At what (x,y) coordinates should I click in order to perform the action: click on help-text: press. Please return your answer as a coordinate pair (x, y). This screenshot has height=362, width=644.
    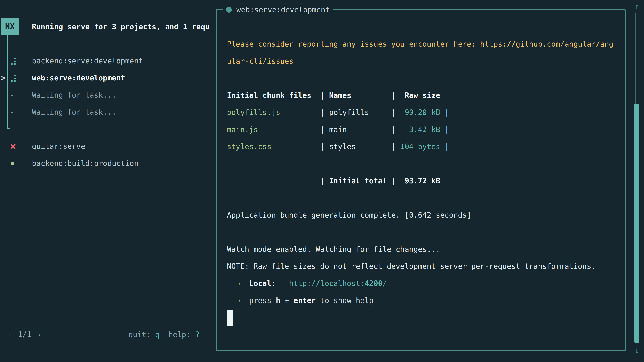
    Looking at the image, I should click on (258, 300).